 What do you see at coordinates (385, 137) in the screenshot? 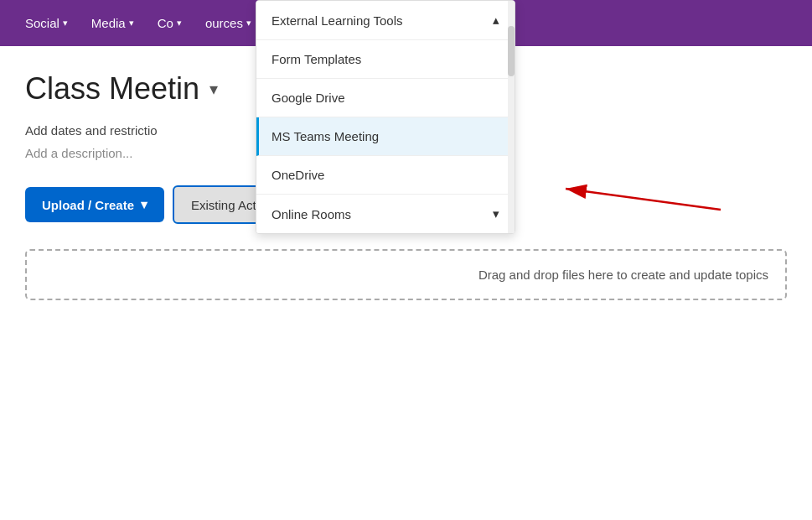
I see `dropdown-item-ms-teams: MS Teams Meeting` at bounding box center [385, 137].